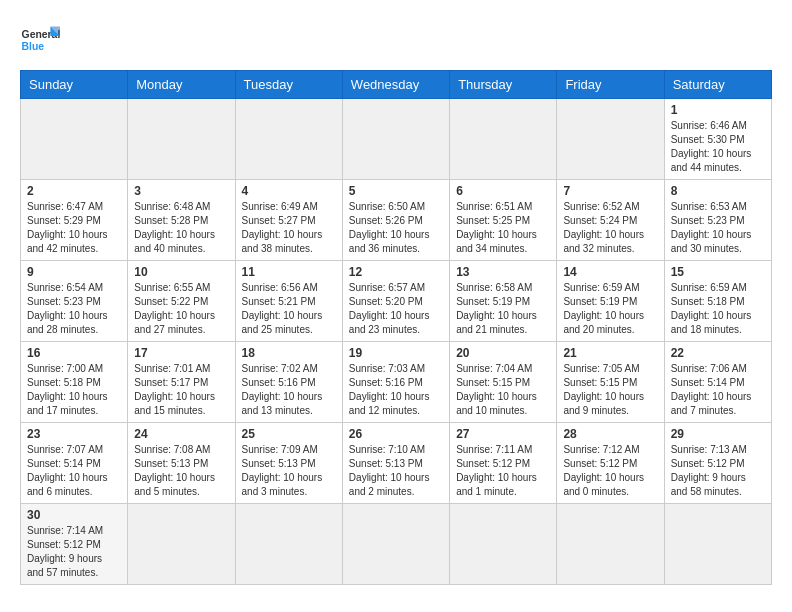  Describe the element at coordinates (181, 191) in the screenshot. I see `day-number: 3` at that location.